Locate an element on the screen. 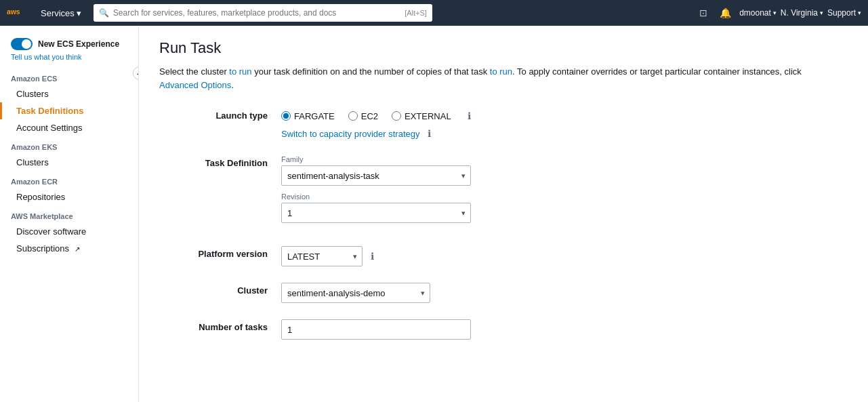 This screenshot has width=868, height=402. page-title: Run Task is located at coordinates (503, 48).